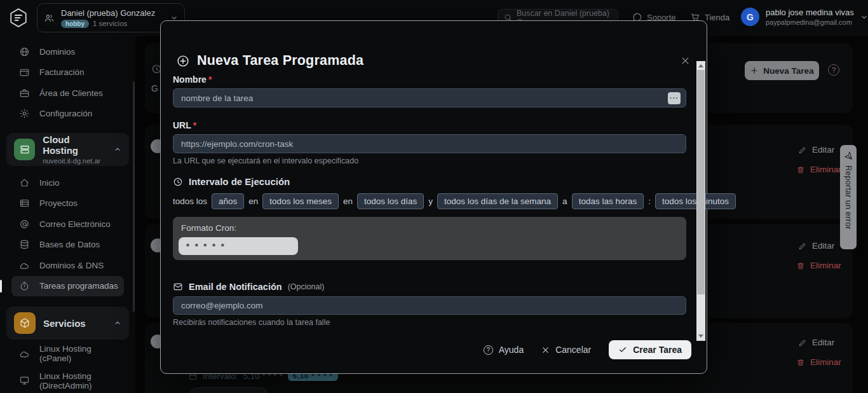  Describe the element at coordinates (24, 203) in the screenshot. I see `rows-icon` at that location.